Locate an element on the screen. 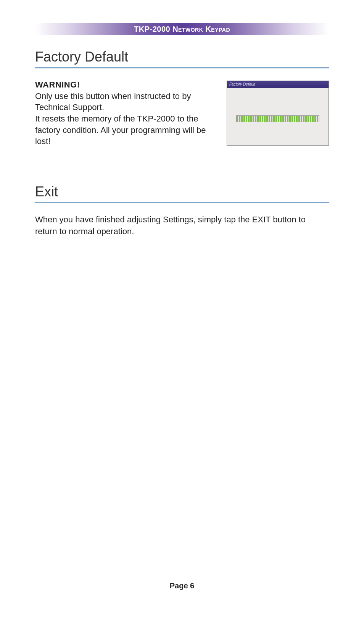 This screenshot has width=364, height=617. header-title: TKP-2000 Network Keypad is located at coordinates (182, 29).